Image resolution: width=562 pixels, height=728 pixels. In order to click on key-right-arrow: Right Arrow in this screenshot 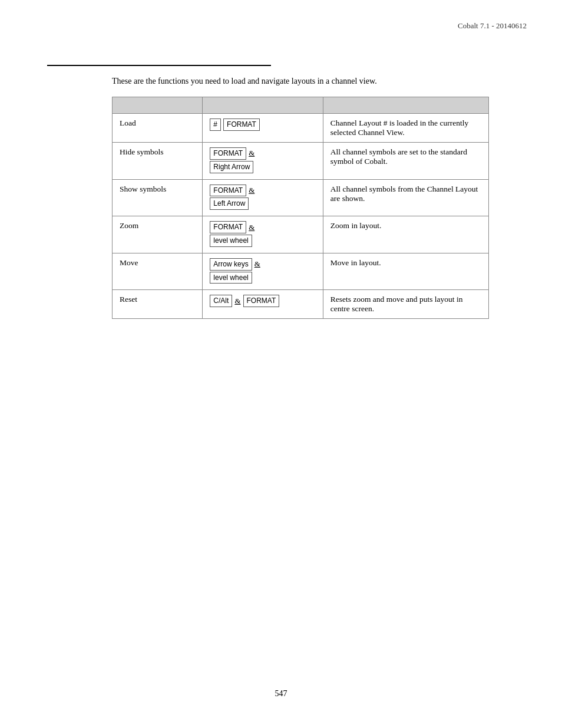, I will do `click(232, 167)`.